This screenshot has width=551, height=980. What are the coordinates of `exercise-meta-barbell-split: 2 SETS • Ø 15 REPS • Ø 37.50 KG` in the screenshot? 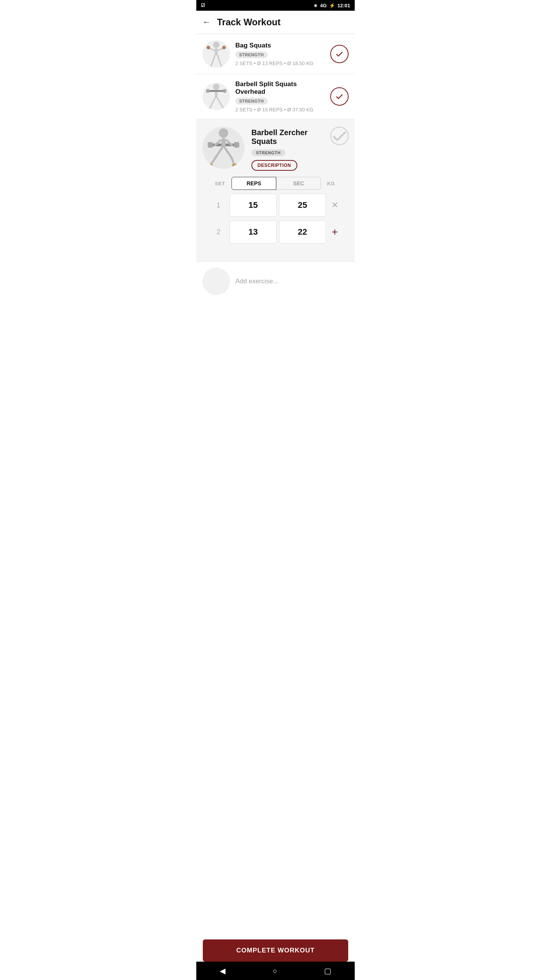 It's located at (281, 109).